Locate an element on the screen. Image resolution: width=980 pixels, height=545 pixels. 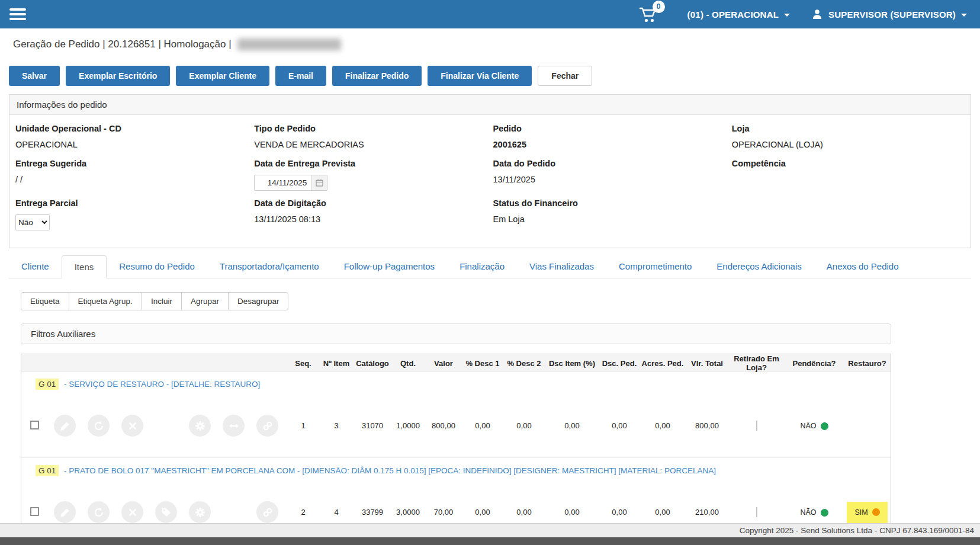
office-copy-button: Exemplar Escritório is located at coordinates (118, 76).